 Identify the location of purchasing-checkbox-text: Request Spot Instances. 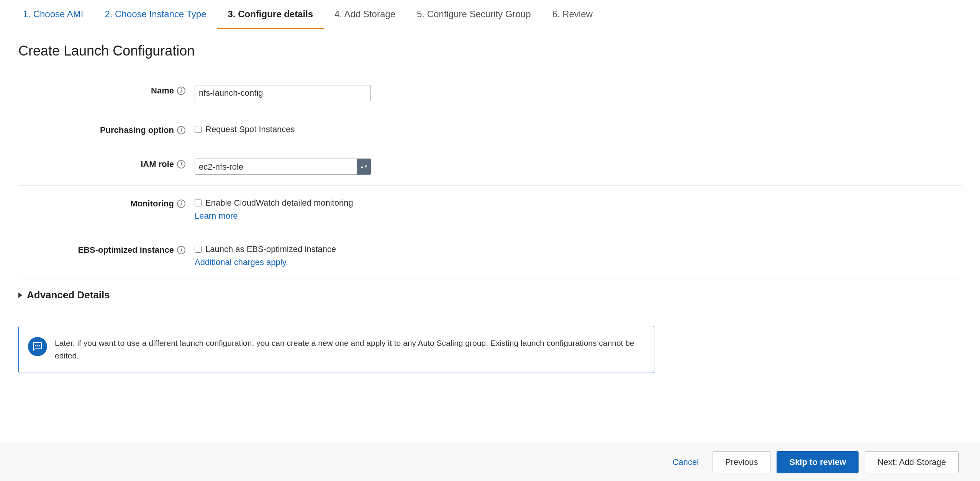
(250, 129).